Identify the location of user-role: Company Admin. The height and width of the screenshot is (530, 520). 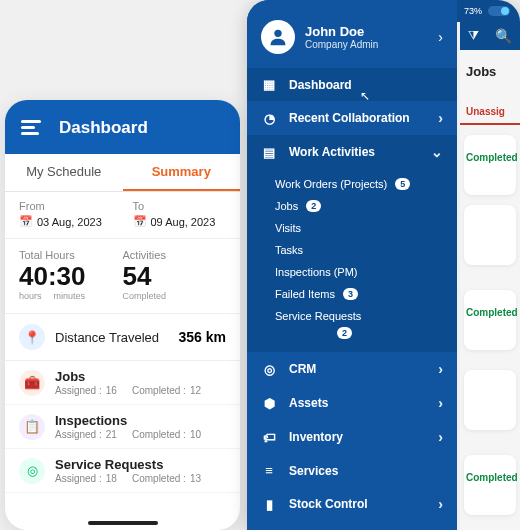
(366, 44).